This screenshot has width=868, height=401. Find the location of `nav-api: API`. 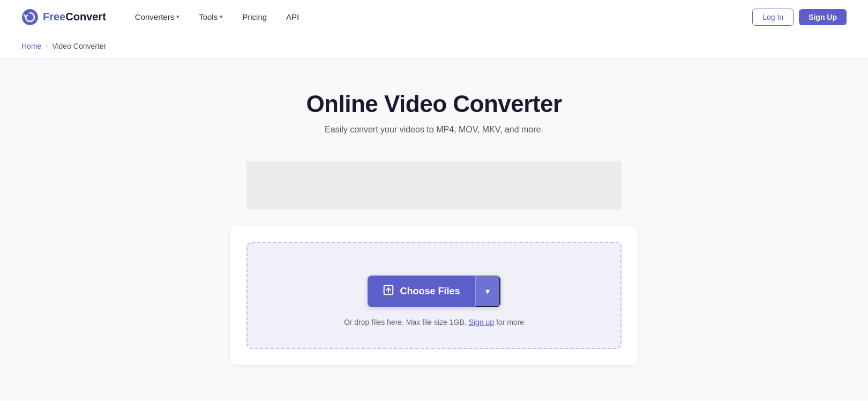

nav-api: API is located at coordinates (293, 17).